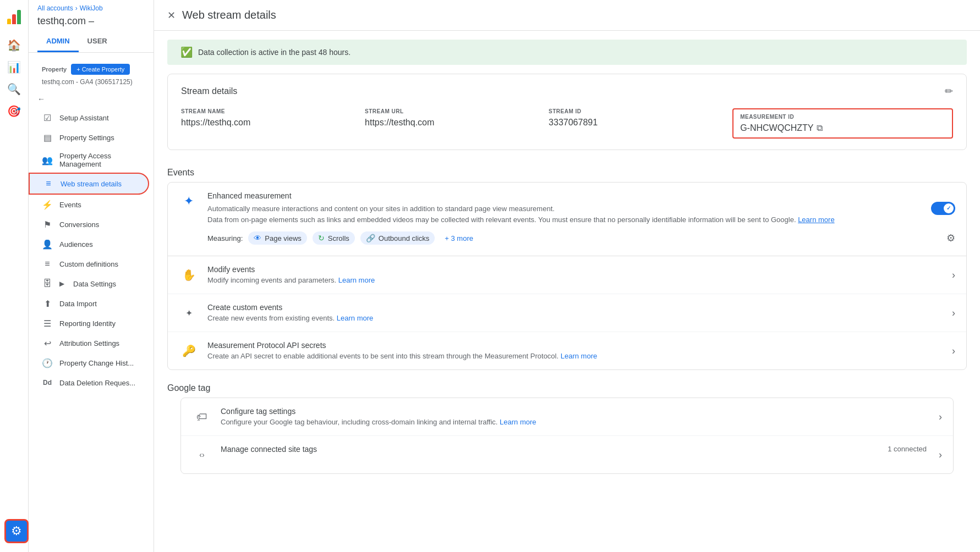 This screenshot has height=552, width=980. What do you see at coordinates (47, 343) in the screenshot?
I see `attribution-settings-icon: ↩` at bounding box center [47, 343].